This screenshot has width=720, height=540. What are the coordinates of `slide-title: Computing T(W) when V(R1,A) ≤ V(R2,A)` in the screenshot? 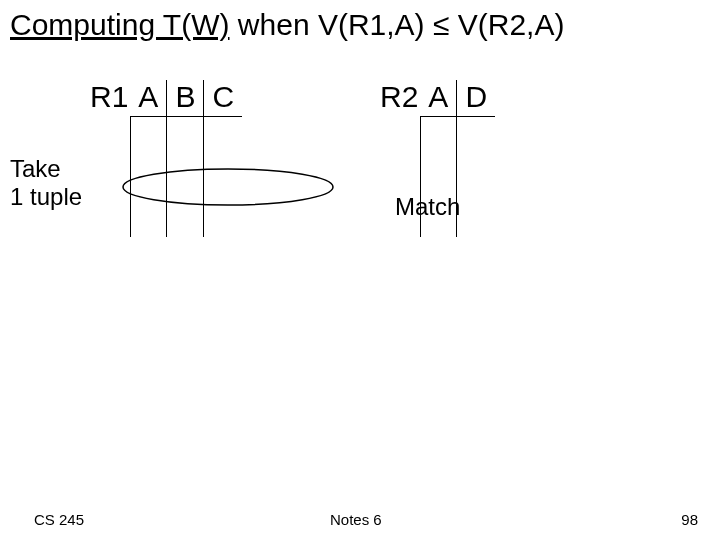 It's located at (287, 25).